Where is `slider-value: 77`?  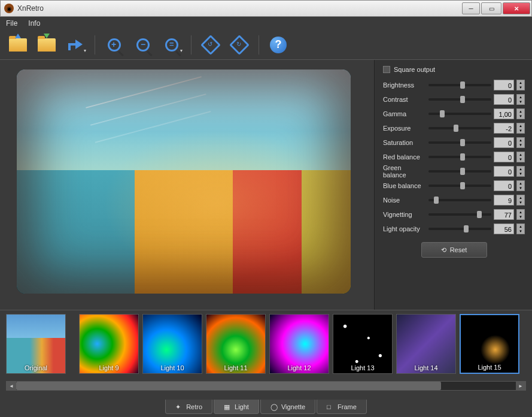 slider-value: 77 is located at coordinates (504, 214).